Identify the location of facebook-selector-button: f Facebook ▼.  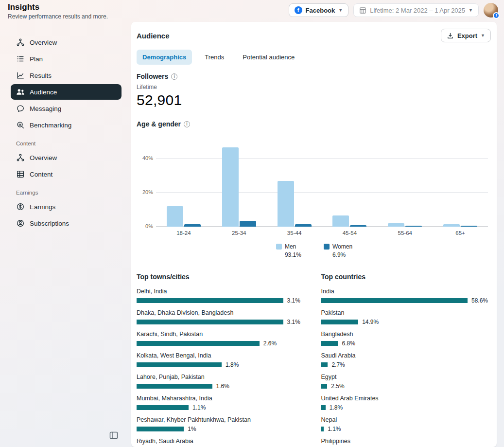
(319, 10).